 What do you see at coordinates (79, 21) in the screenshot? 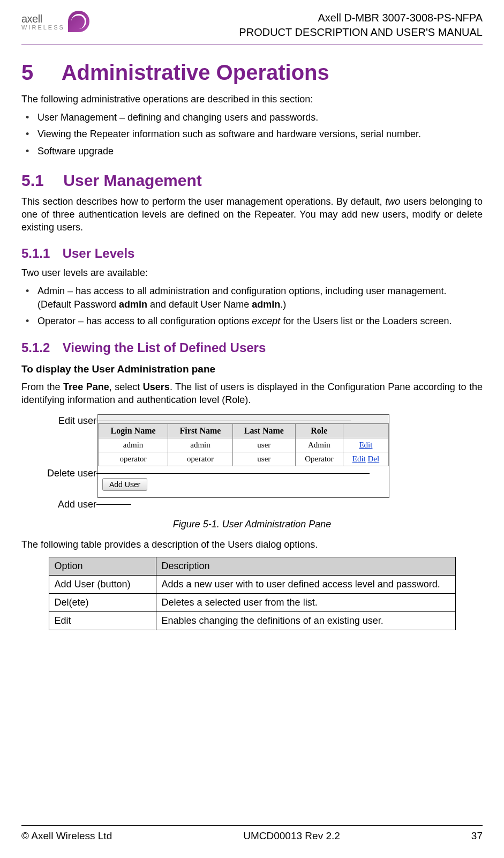
I see `brand-icon` at bounding box center [79, 21].